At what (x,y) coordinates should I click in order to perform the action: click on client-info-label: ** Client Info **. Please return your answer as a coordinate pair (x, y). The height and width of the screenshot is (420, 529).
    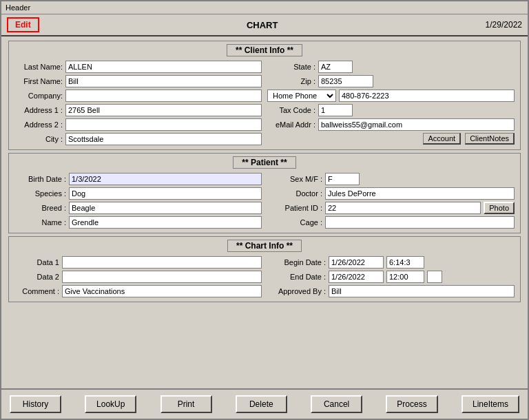
    Looking at the image, I should click on (264, 50).